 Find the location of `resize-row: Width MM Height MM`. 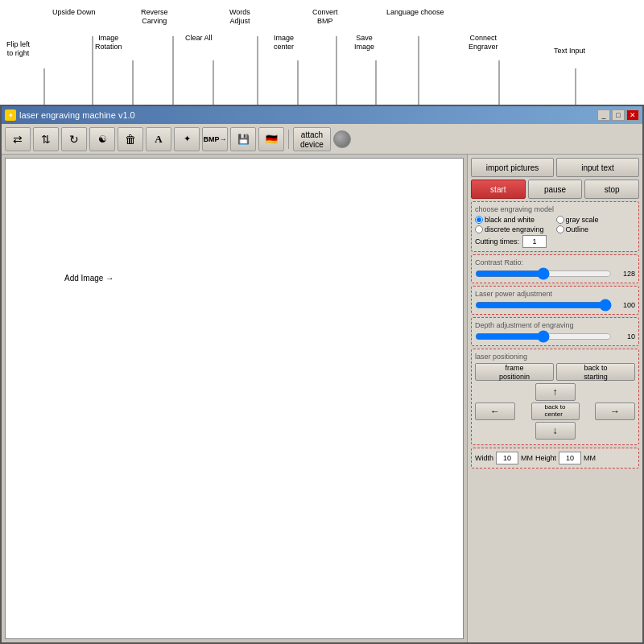

resize-row: Width MM Height MM is located at coordinates (555, 458).